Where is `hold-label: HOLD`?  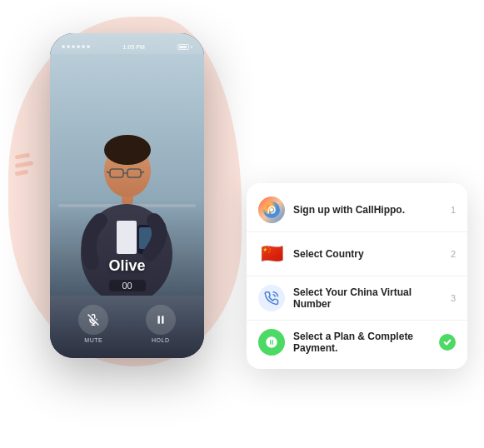
hold-label: HOLD is located at coordinates (160, 340).